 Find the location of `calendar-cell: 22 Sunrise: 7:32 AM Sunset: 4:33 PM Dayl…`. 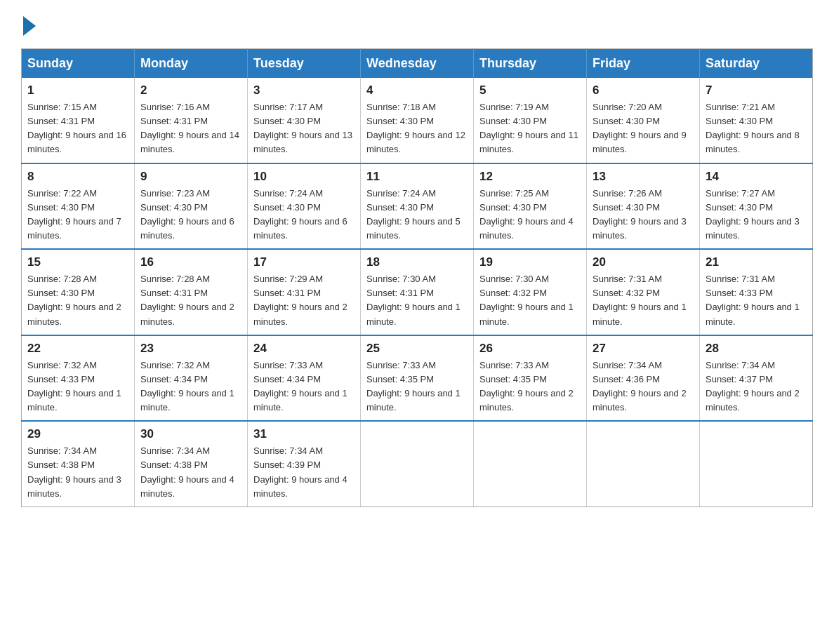

calendar-cell: 22 Sunrise: 7:32 AM Sunset: 4:33 PM Dayl… is located at coordinates (79, 379).